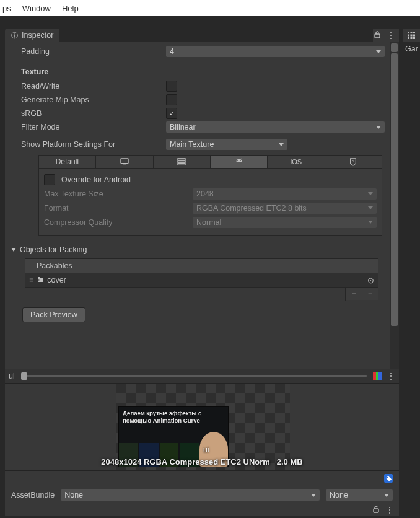 This screenshot has height=518, width=420. Describe the element at coordinates (172, 86) in the screenshot. I see `readwrite-checkbox` at that location.